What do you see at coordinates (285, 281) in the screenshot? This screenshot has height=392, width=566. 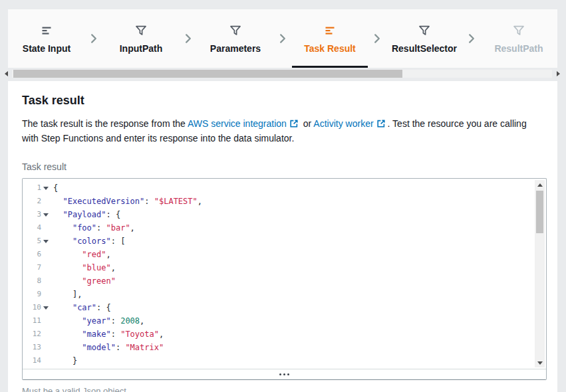 I see `code-line: 8 "green"` at bounding box center [285, 281].